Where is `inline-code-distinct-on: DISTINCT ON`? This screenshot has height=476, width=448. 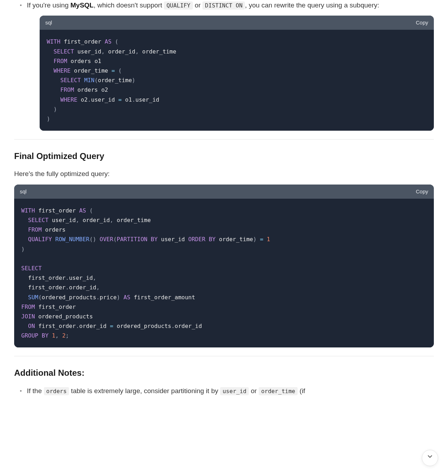 inline-code-distinct-on: DISTINCT ON is located at coordinates (224, 6).